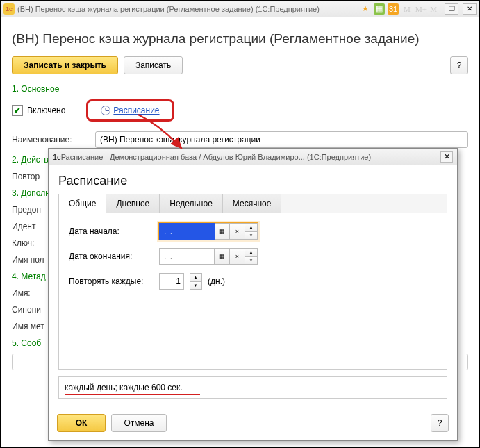 The width and height of the screenshot is (480, 448). Describe the element at coordinates (251, 157) in the screenshot. I see `popup-title: Расписание - Демонстрационная база / Абд…` at that location.